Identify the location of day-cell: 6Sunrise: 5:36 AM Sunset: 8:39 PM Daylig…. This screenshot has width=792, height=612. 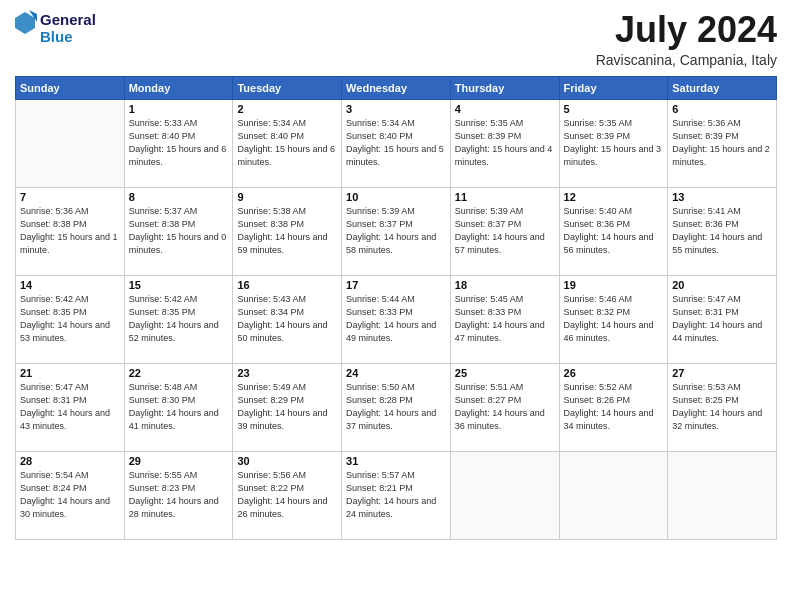
(722, 143).